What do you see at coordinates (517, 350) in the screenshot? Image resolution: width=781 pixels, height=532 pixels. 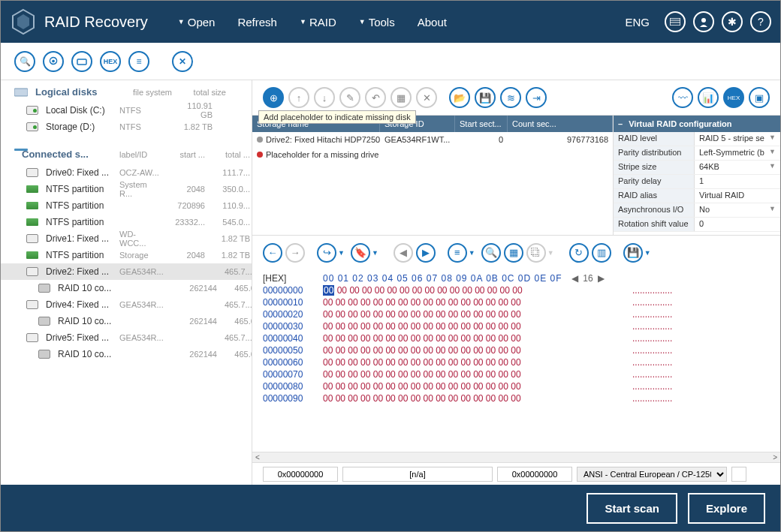 I see `hex-row: 00000050 00 00 00 00 00 00 00 00 00 00 0…` at bounding box center [517, 350].